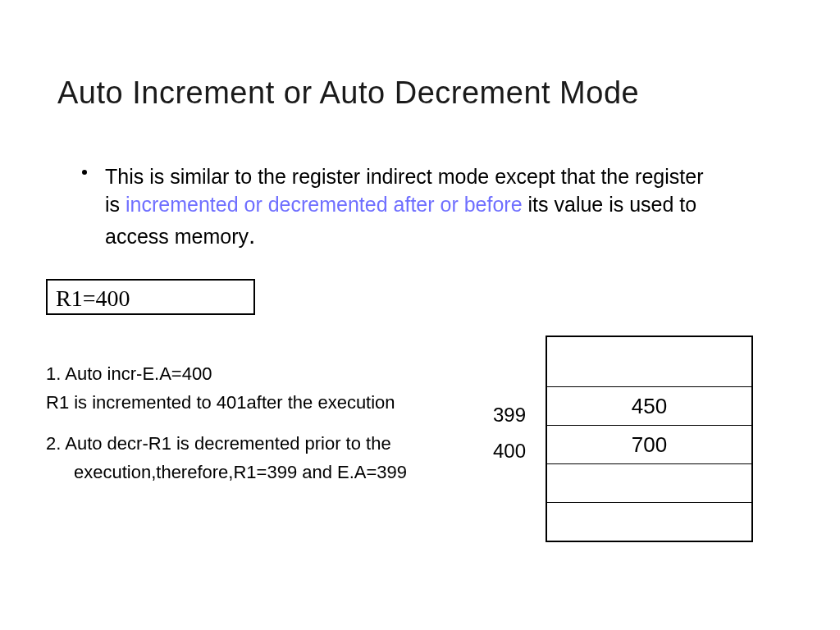 Image resolution: width=840 pixels, height=630 pixels. I want to click on register-value-box: R1=400, so click(151, 297).